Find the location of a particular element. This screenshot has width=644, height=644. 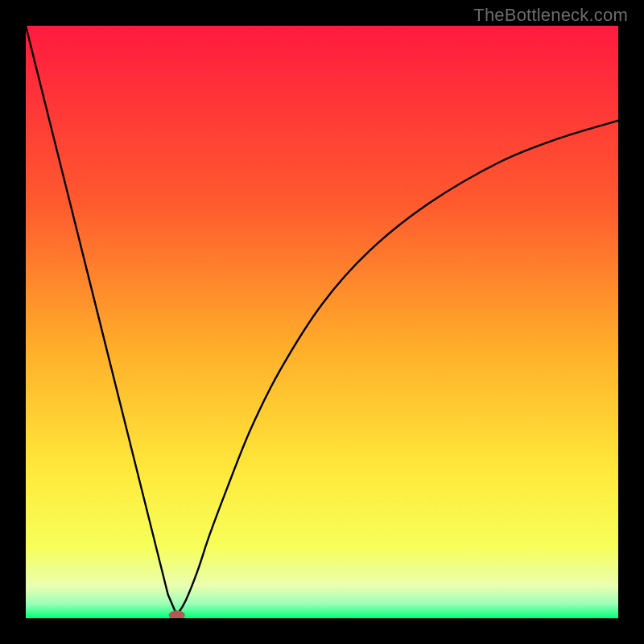

watermark-text: TheBottleneck.com is located at coordinates (551, 15).